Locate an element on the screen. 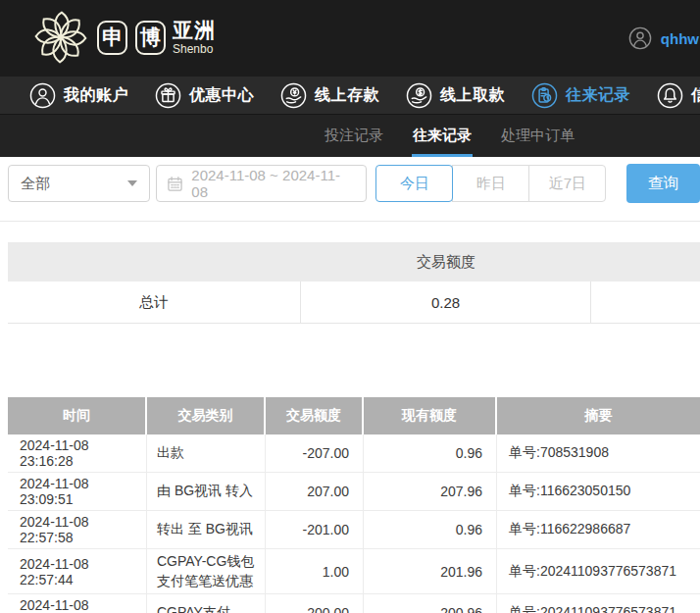 The image size is (700, 613). logo-wordmark: 亚洲 Shenbo is located at coordinates (194, 37).